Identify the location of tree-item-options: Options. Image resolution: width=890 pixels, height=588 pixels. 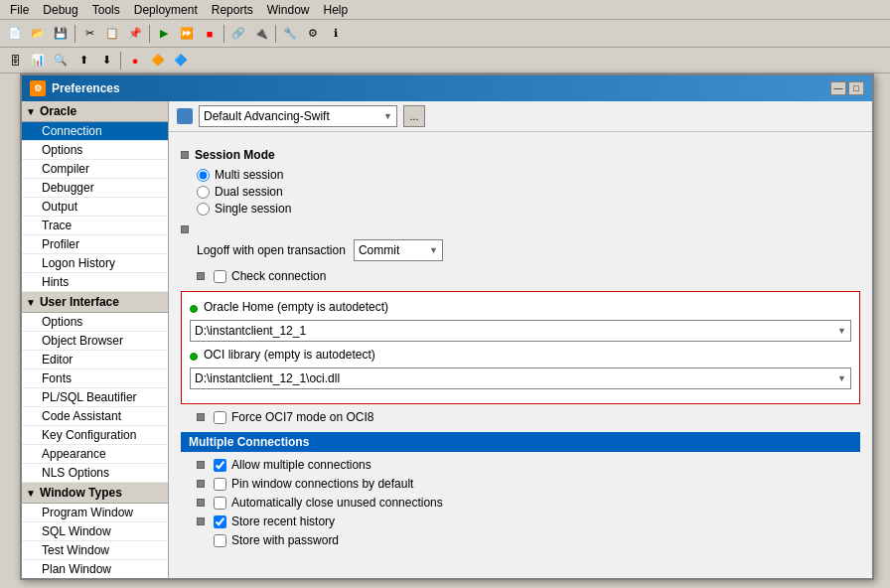
(95, 151).